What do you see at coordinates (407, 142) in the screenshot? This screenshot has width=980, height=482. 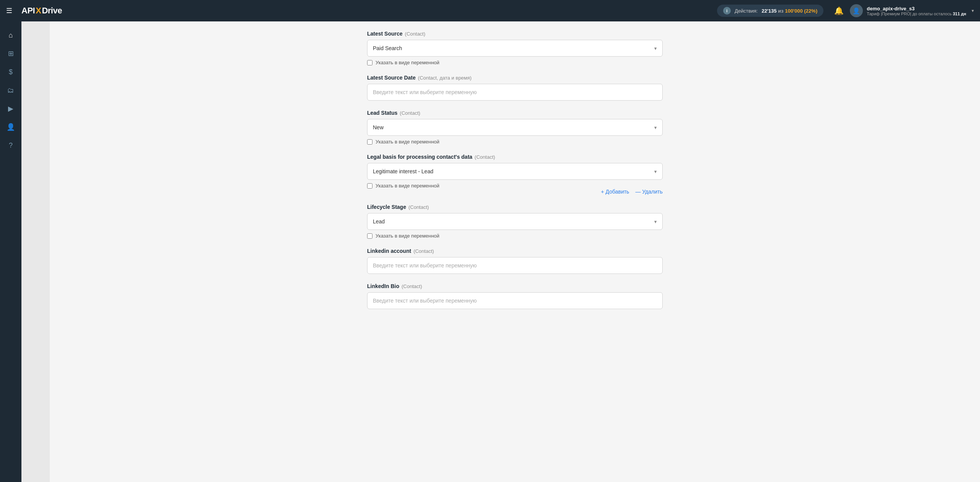 I see `lead-status-checkbox-label: Указать в виде переменной` at bounding box center [407, 142].